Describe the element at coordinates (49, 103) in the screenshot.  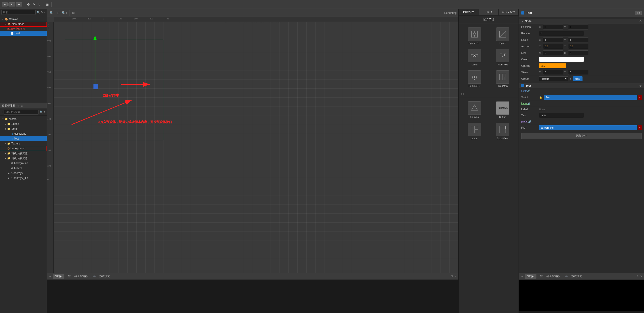
I see `v-ruler-mark-500: 500` at that location.